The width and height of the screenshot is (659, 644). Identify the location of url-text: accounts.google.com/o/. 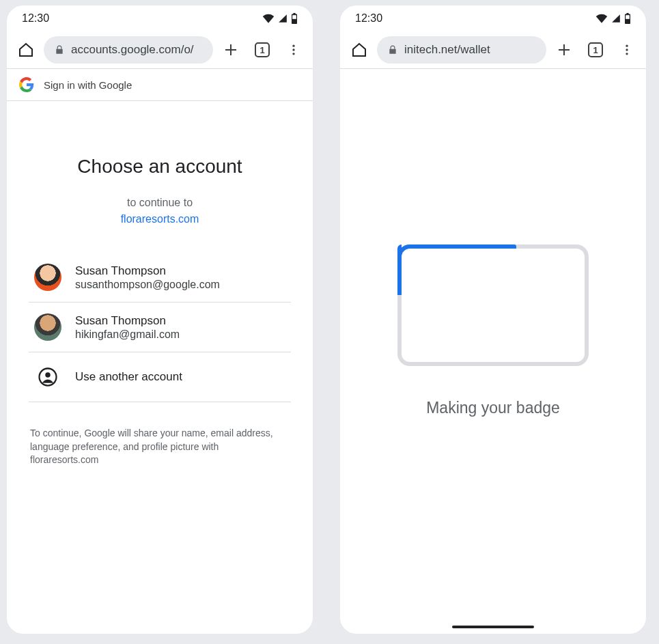
(132, 50).